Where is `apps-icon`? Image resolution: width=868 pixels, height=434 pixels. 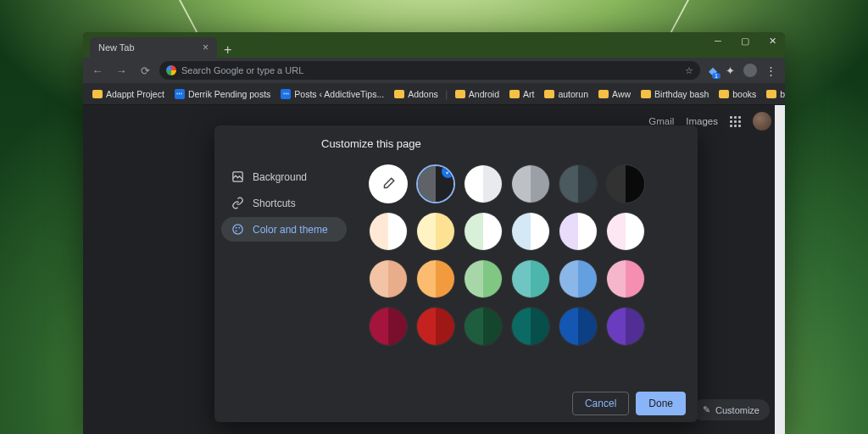
apps-icon is located at coordinates (736, 122).